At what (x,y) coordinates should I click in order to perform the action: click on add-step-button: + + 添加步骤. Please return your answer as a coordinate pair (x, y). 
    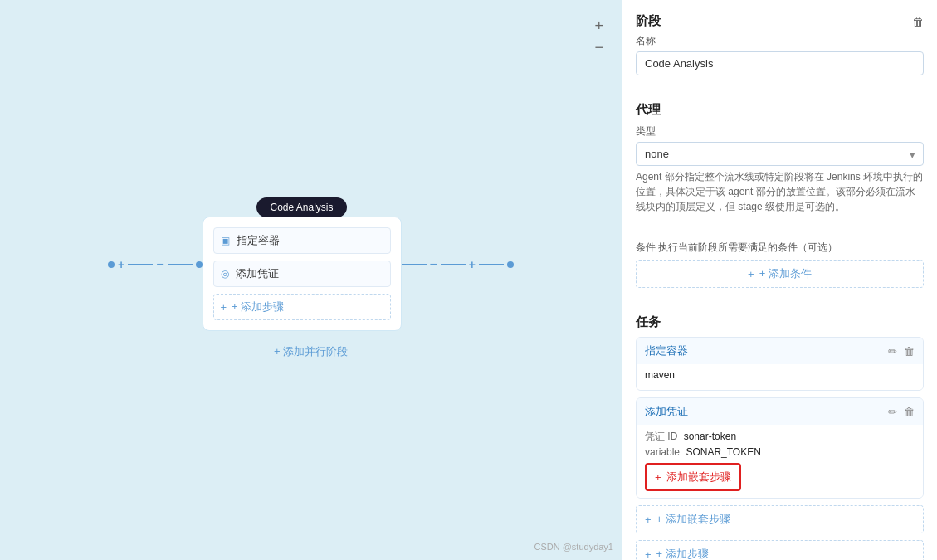
    Looking at the image, I should click on (780, 550).